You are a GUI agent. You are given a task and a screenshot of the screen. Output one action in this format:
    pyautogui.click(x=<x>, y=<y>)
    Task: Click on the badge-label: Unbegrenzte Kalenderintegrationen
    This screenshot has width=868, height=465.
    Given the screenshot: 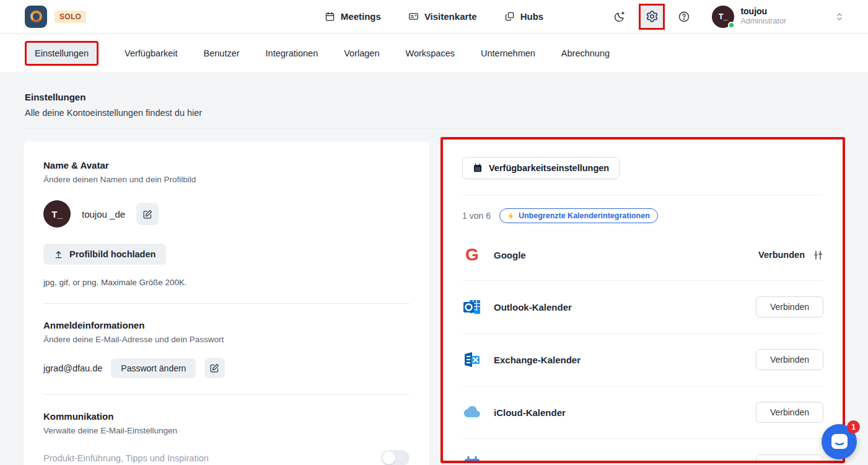 What is the action you would take?
    pyautogui.click(x=584, y=216)
    